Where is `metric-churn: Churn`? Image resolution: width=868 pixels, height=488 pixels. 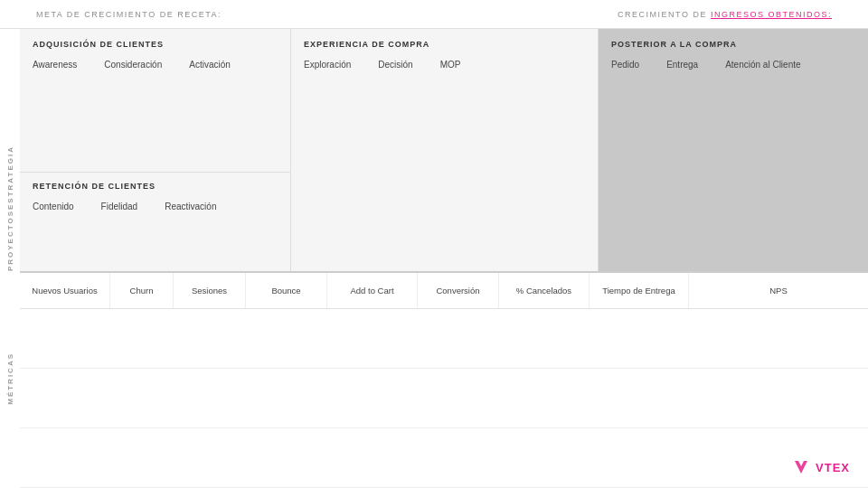 metric-churn: Churn is located at coordinates (142, 291).